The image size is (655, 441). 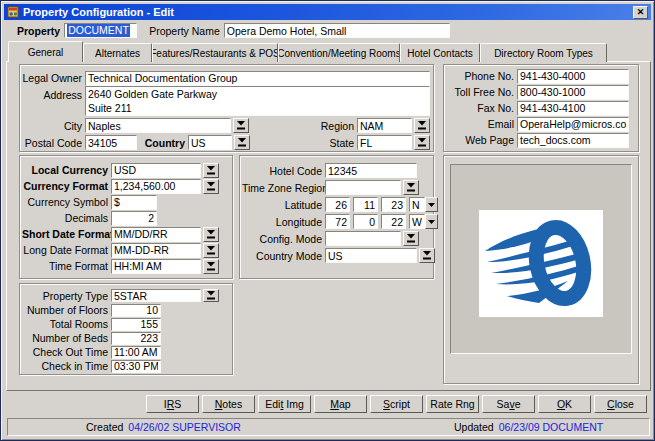 What do you see at coordinates (258, 101) in the screenshot?
I see `address-field: 2640 Golden Gate Parkway Suite 211` at bounding box center [258, 101].